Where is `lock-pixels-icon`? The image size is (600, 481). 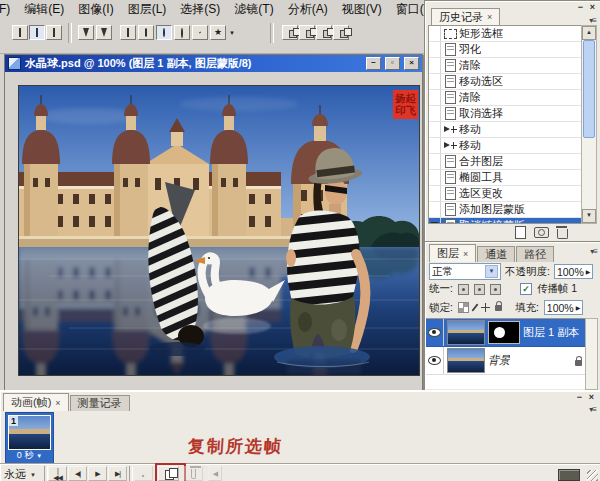
lock-pixels-icon is located at coordinates (474, 307).